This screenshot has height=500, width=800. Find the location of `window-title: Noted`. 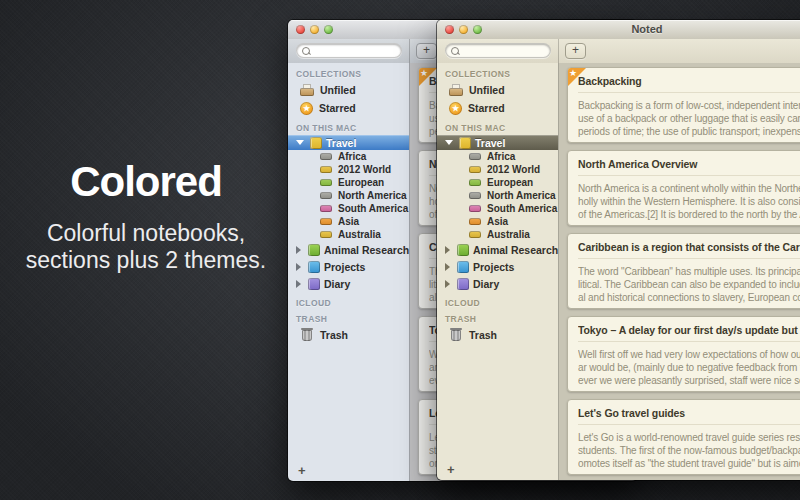

window-title: Noted is located at coordinates (618, 30).